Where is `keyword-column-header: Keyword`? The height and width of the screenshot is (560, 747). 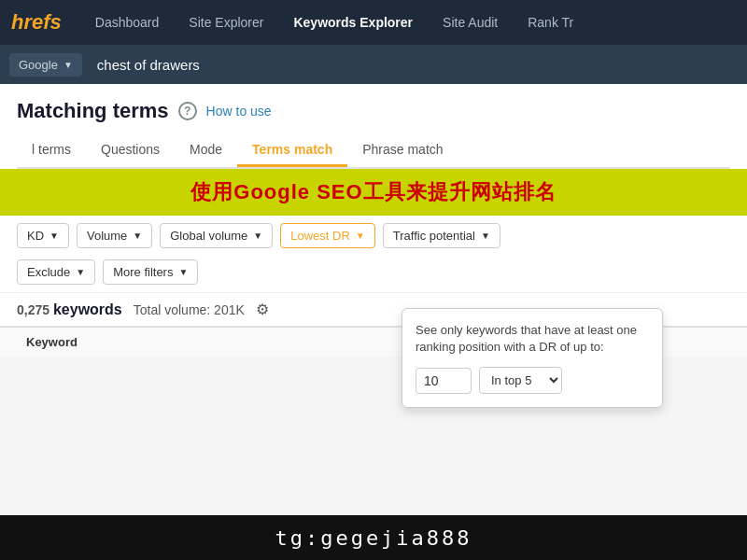
keyword-column-header: Keyword is located at coordinates (52, 342).